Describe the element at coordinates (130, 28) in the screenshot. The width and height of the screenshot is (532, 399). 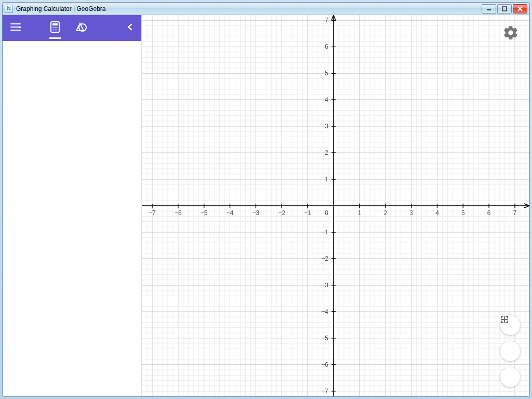
I see `chevron-left-icon` at that location.